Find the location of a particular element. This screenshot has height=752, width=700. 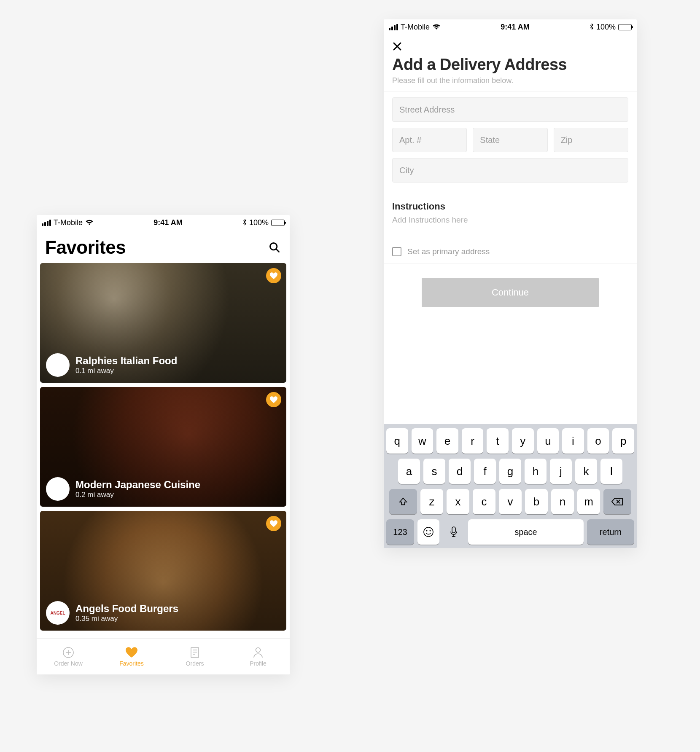

key-u: u is located at coordinates (548, 441).